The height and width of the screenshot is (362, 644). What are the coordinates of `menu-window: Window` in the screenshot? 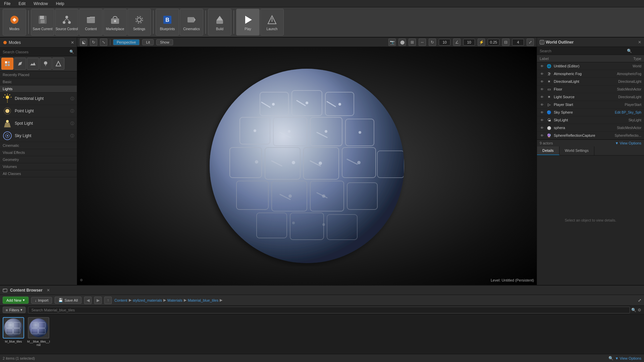 It's located at (41, 4).